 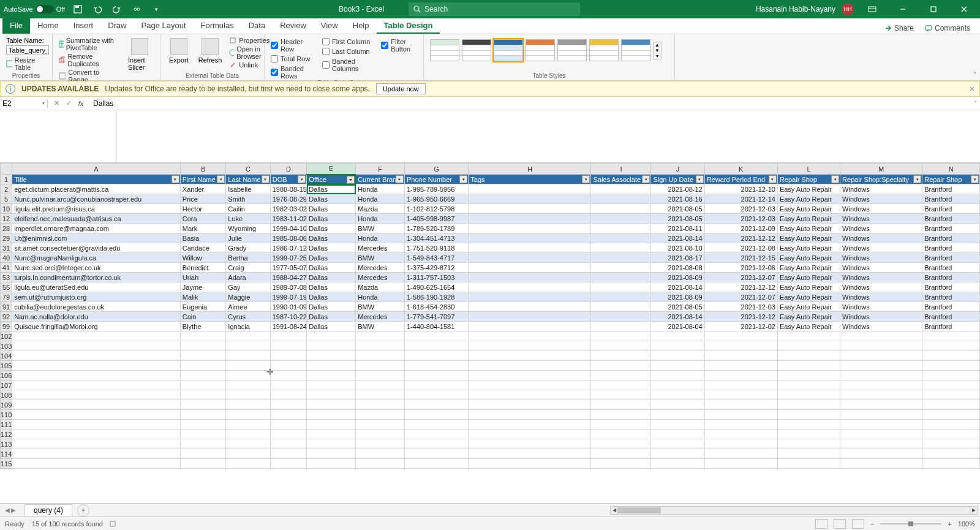 What do you see at coordinates (97, 219) in the screenshot?
I see `table-cell: eleifend.nec.malesuada@atrisus.ca` at bounding box center [97, 219].